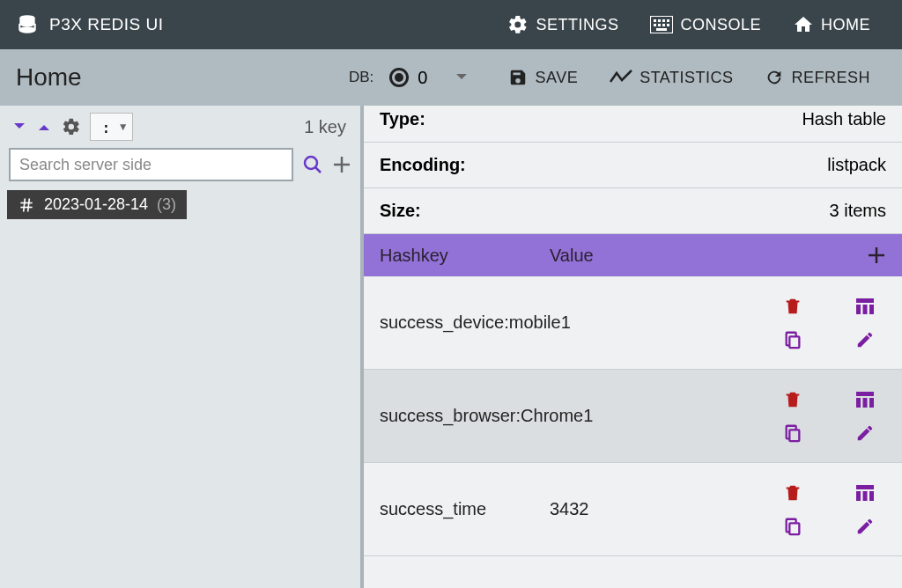 The image size is (902, 588). I want to click on home-label: HOME, so click(846, 25).